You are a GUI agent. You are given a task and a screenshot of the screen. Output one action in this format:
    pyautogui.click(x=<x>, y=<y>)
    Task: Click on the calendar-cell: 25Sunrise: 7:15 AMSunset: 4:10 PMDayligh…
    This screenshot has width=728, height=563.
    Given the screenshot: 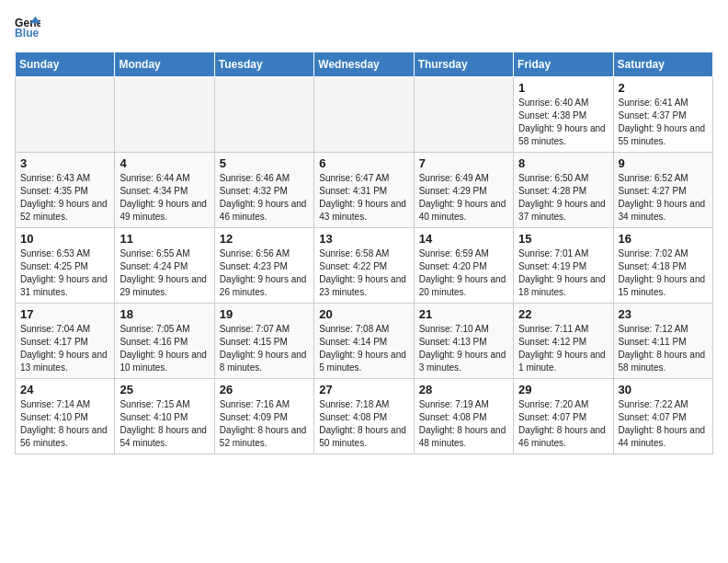 What is the action you would take?
    pyautogui.click(x=165, y=417)
    